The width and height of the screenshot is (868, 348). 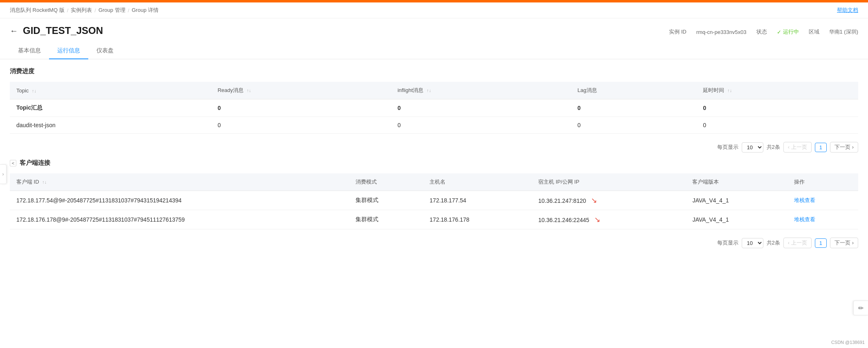 I want to click on sort-delay-icon: ↑↓, so click(x=730, y=90).